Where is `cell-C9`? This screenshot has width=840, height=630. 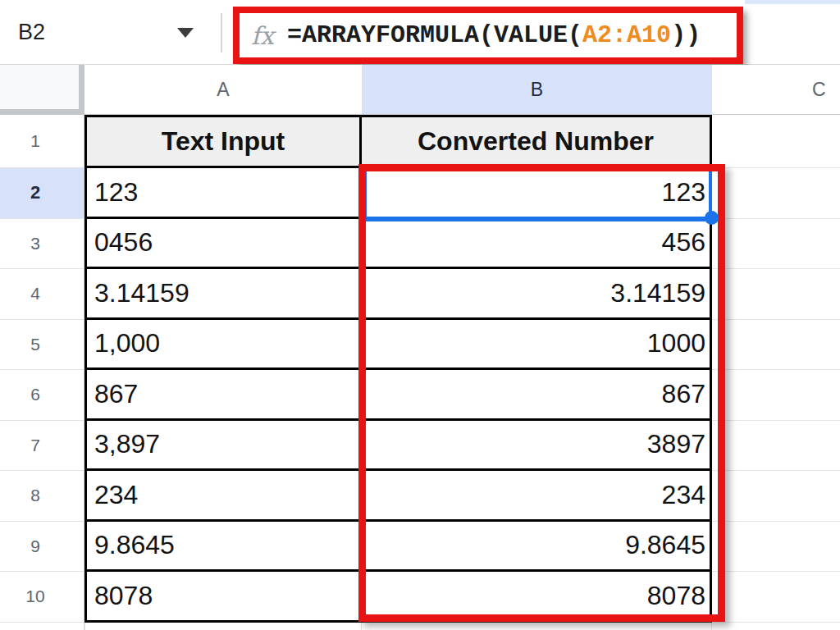 cell-C9 is located at coordinates (776, 547).